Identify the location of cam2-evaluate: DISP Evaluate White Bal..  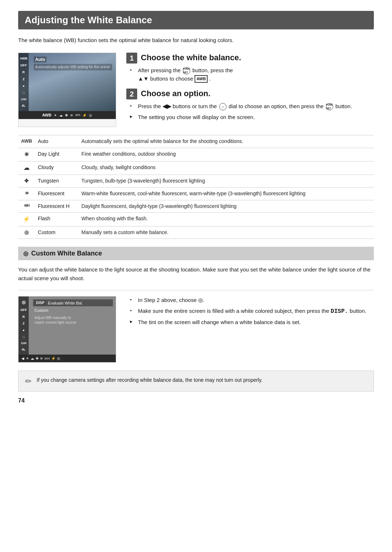
(73, 303).